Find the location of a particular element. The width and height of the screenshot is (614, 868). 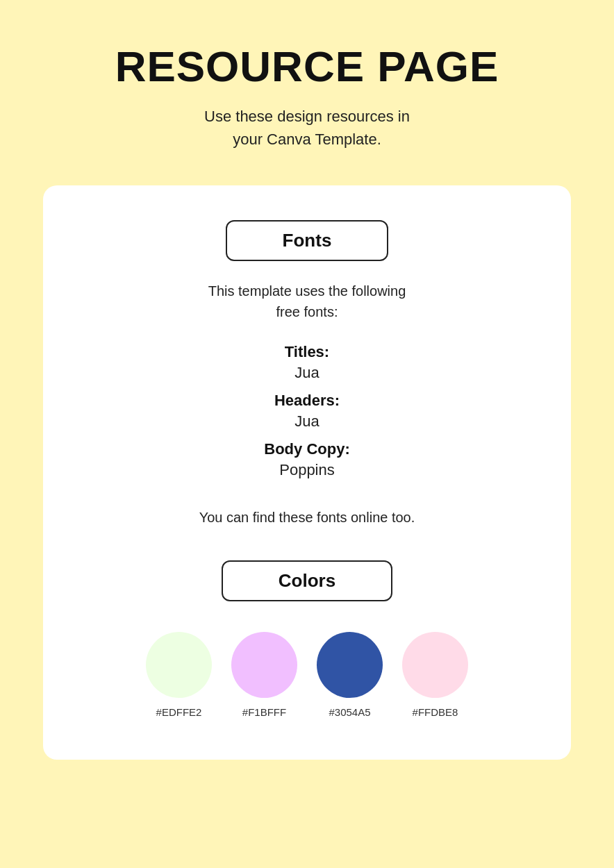

color-item-1: #EDFFE2 is located at coordinates (179, 675).